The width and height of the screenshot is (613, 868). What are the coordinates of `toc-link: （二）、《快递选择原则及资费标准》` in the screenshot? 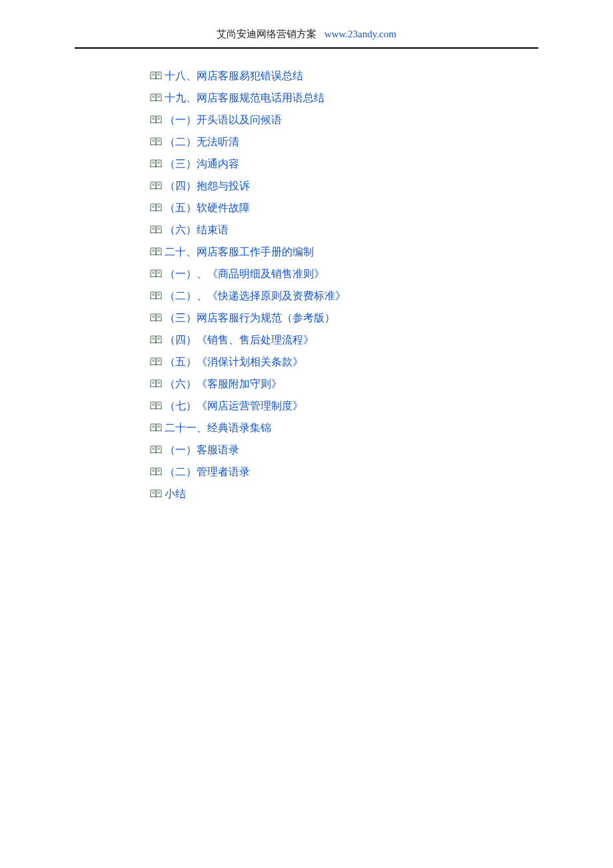 It's located at (255, 296).